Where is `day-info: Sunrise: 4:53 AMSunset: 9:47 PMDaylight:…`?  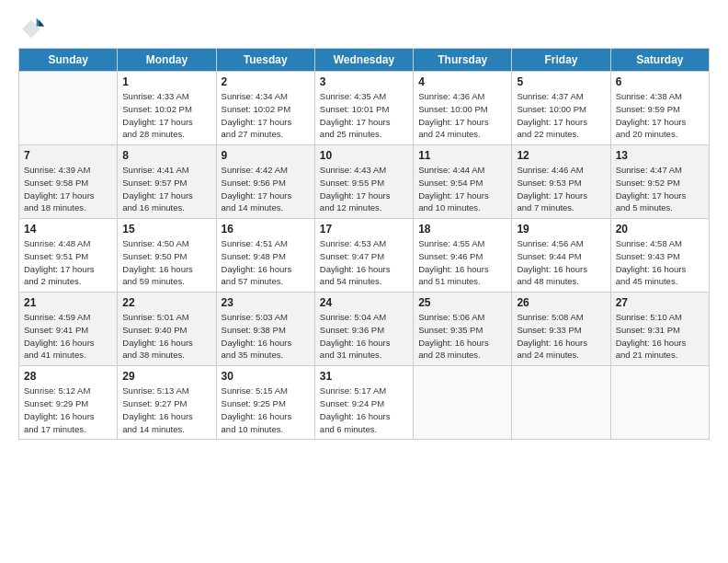
day-info: Sunrise: 4:53 AMSunset: 9:47 PMDaylight:… is located at coordinates (364, 263).